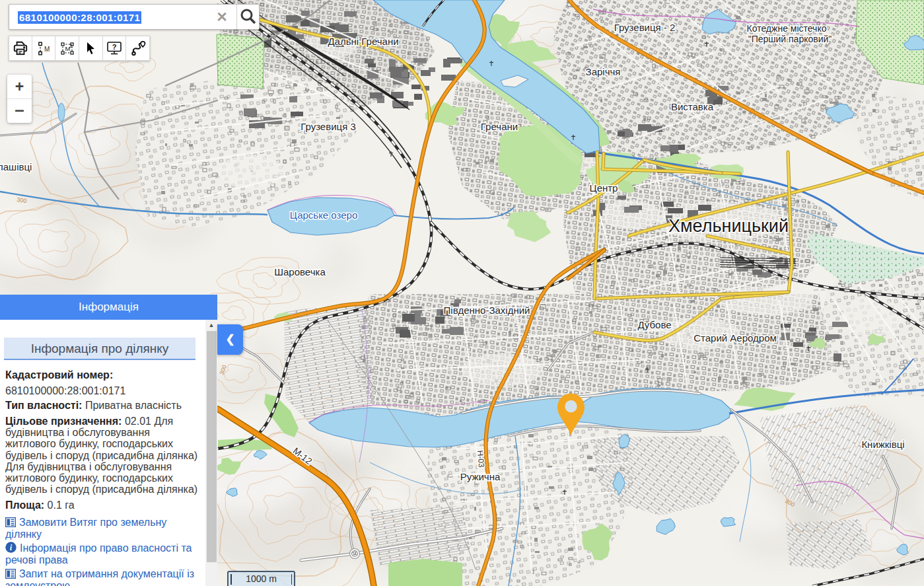 The image size is (924, 586). I want to click on svg-text: Дальні Гречани, so click(363, 41).